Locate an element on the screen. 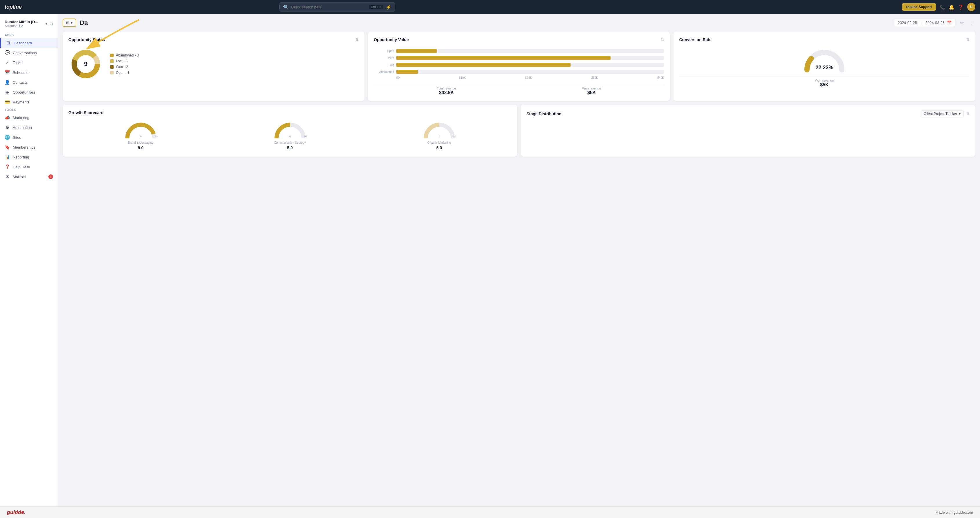 This screenshot has width=980, height=518. conversion-rate-card: Conversion Rate ⇅ 22.22% Won revenue is located at coordinates (824, 66).